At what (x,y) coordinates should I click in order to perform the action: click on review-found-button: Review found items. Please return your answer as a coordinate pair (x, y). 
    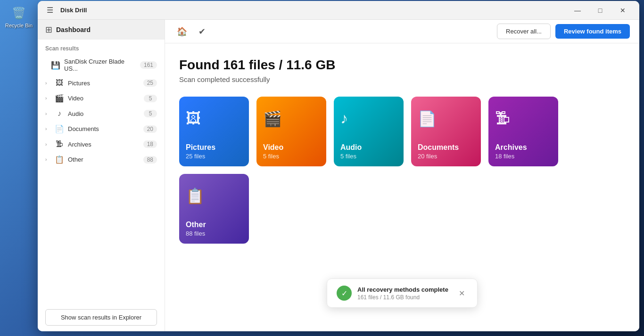
    Looking at the image, I should click on (593, 31).